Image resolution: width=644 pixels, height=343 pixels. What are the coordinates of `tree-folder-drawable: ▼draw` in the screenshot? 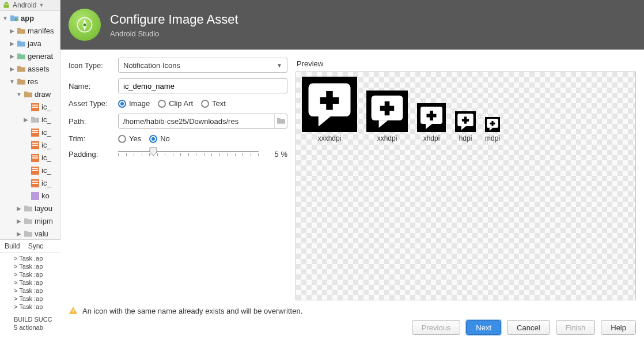 It's located at (31, 95).